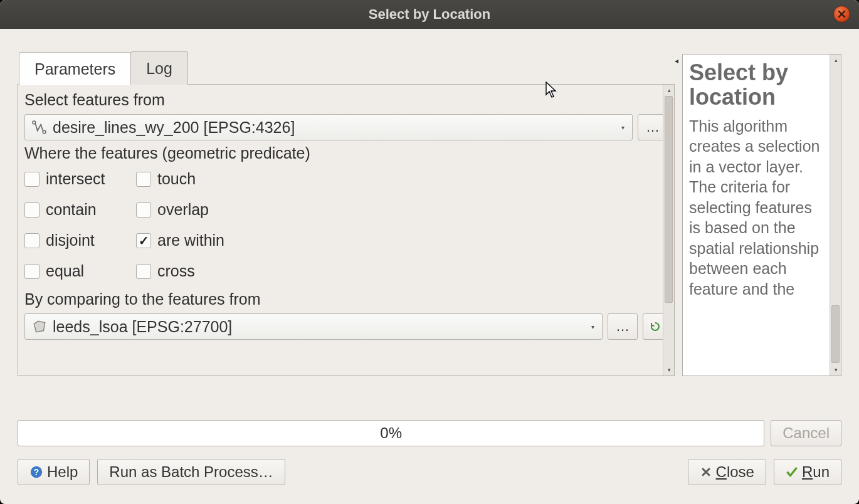 This screenshot has height=504, width=859. Describe the element at coordinates (727, 472) in the screenshot. I see `close-button: Close` at that location.